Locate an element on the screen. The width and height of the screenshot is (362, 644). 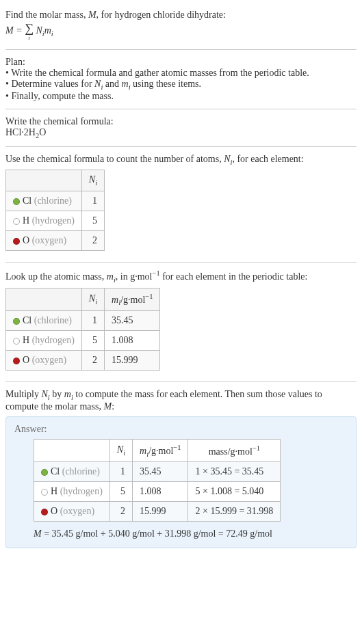
chem-formula: HCl·2H2O is located at coordinates (181, 133).